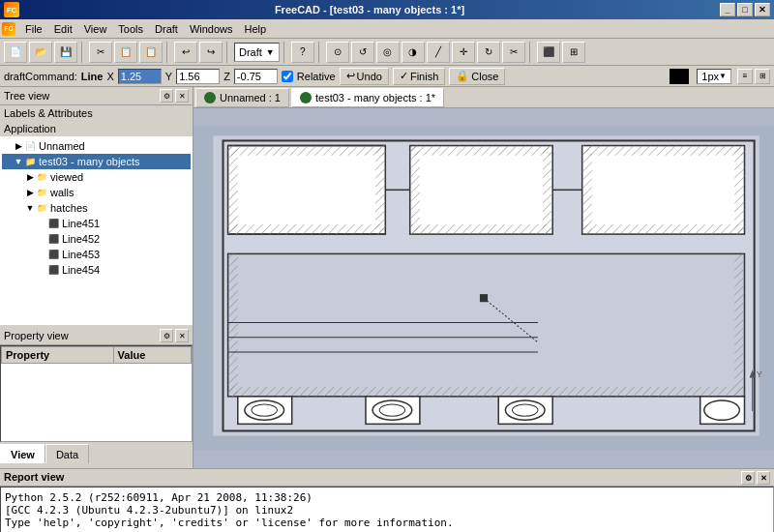  Describe the element at coordinates (166, 336) in the screenshot. I see `property-config-button: ⚙` at that location.